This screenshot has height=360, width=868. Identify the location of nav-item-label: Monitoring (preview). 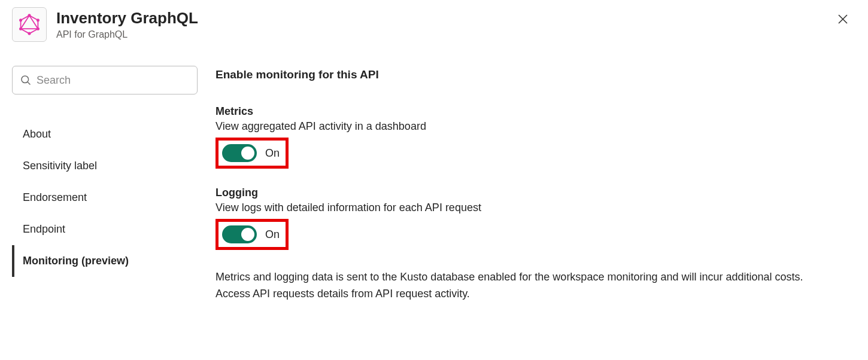
(75, 261).